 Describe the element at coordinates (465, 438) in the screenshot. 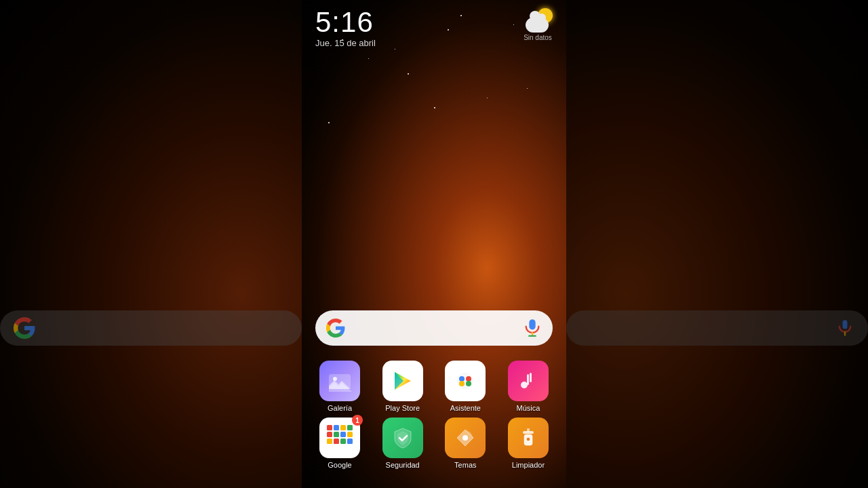

I see `temas-icon` at that location.